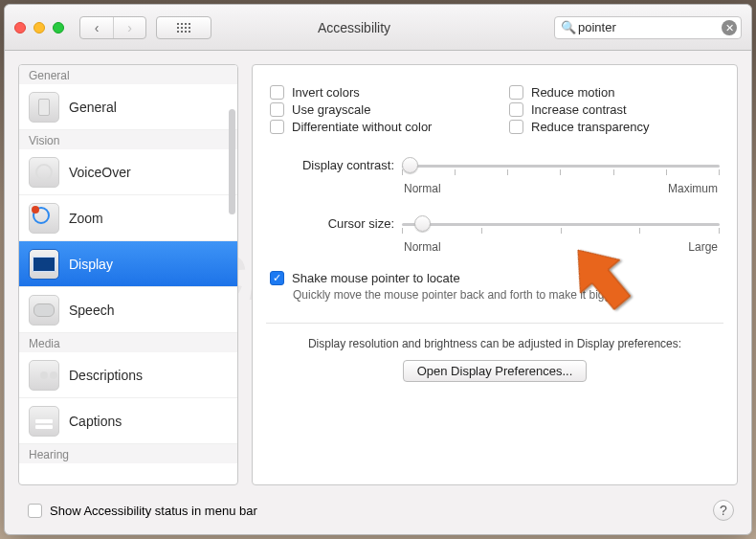  Describe the element at coordinates (44, 421) in the screenshot. I see `captions-icon` at that location.